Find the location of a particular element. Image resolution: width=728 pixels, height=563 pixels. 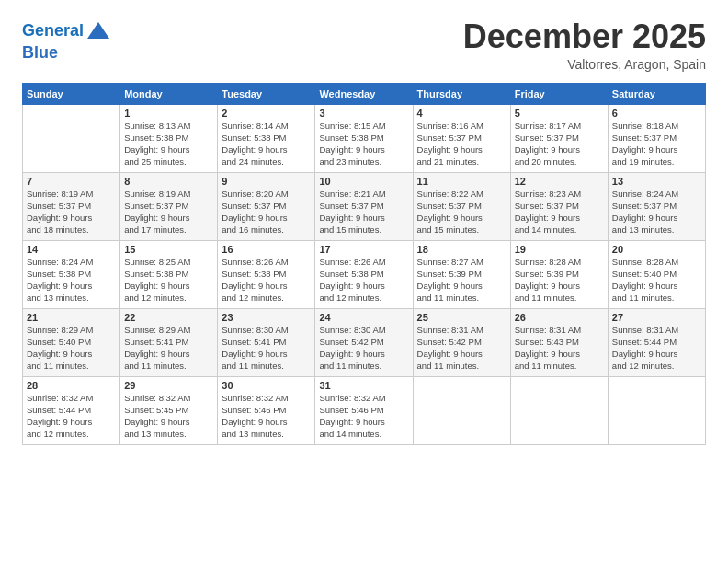

day-number: 24 is located at coordinates (364, 317).